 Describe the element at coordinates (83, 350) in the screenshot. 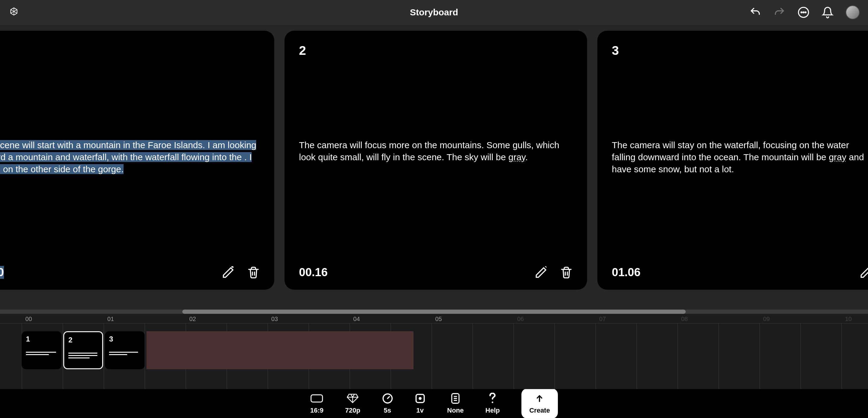

I see `timeline-clip: 2` at that location.